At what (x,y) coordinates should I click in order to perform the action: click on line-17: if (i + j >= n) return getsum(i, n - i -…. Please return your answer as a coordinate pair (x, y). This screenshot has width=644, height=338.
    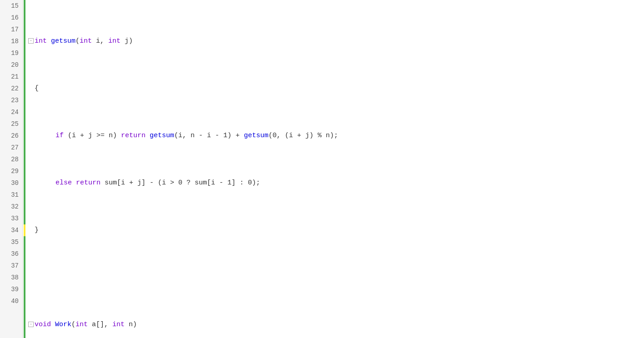
    Looking at the image, I should click on (336, 136).